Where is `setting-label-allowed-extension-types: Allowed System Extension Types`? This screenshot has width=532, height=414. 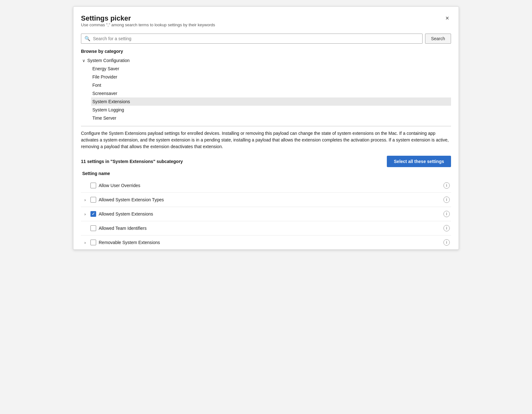
setting-label-allowed-extension-types: Allowed System Extension Types is located at coordinates (270, 200).